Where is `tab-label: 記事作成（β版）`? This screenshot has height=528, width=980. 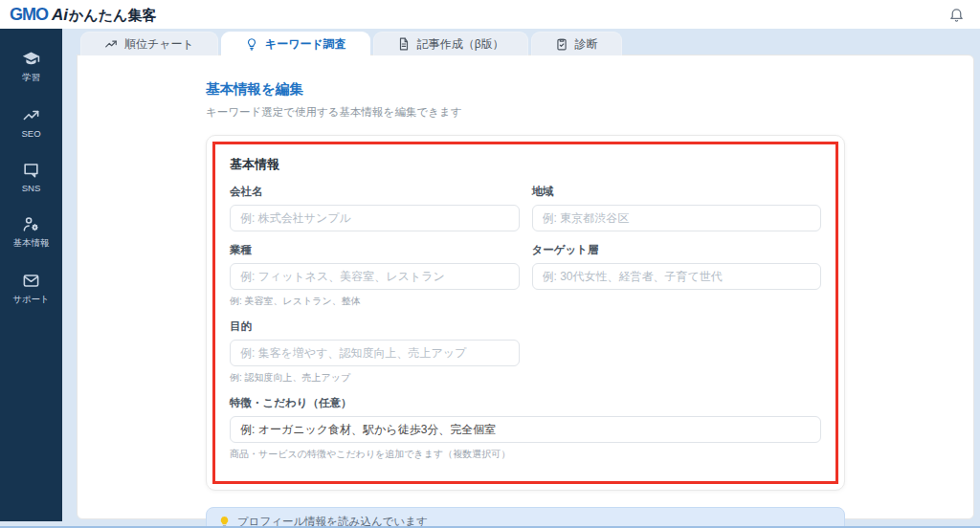 tab-label: 記事作成（β版） is located at coordinates (461, 44).